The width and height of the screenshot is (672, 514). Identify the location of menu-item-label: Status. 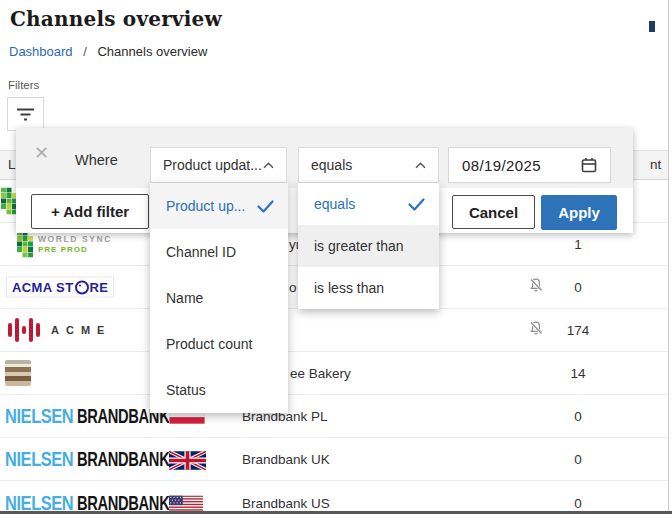
(186, 390).